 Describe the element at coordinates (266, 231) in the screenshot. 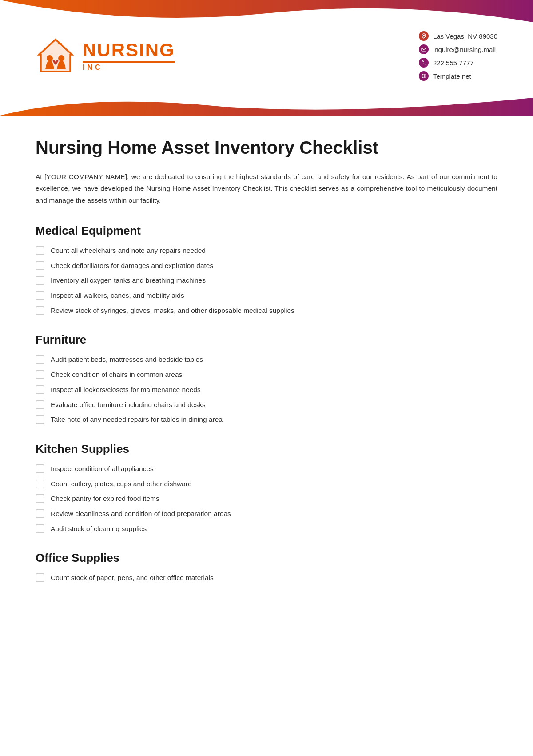

I see `section-title-medical: Medical Equipment` at that location.